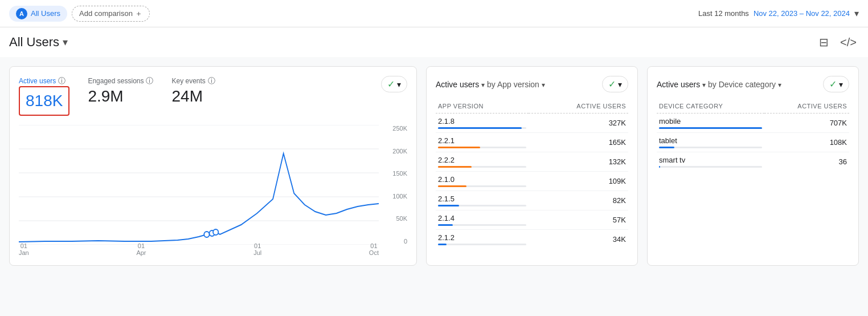 The height and width of the screenshot is (316, 868). What do you see at coordinates (110, 14) in the screenshot?
I see `add-comparison-button: Add comparison ＋` at bounding box center [110, 14].